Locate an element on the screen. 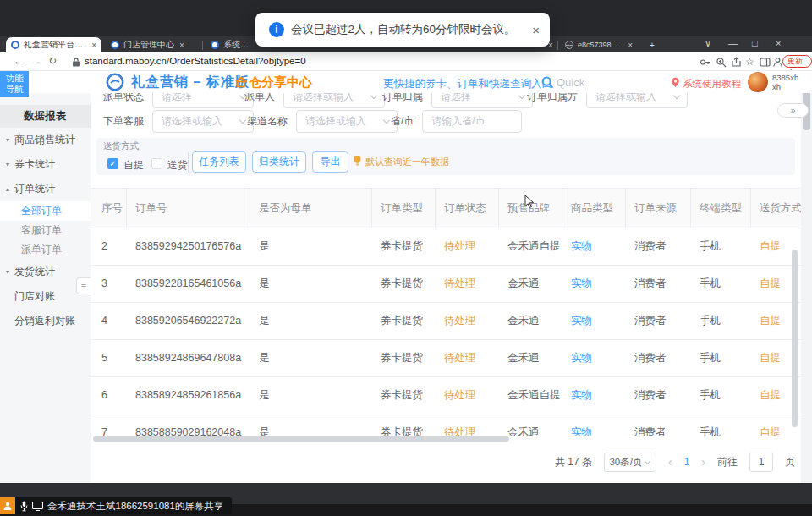 This screenshot has height=516, width=812. back-icon: ← is located at coordinates (19, 61).